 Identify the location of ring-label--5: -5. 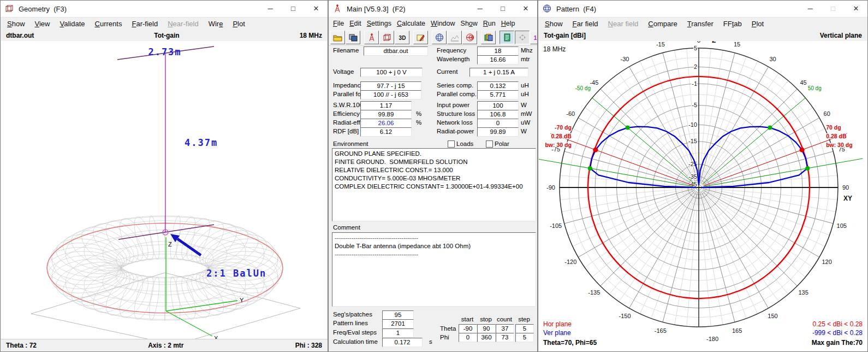
(694, 105).